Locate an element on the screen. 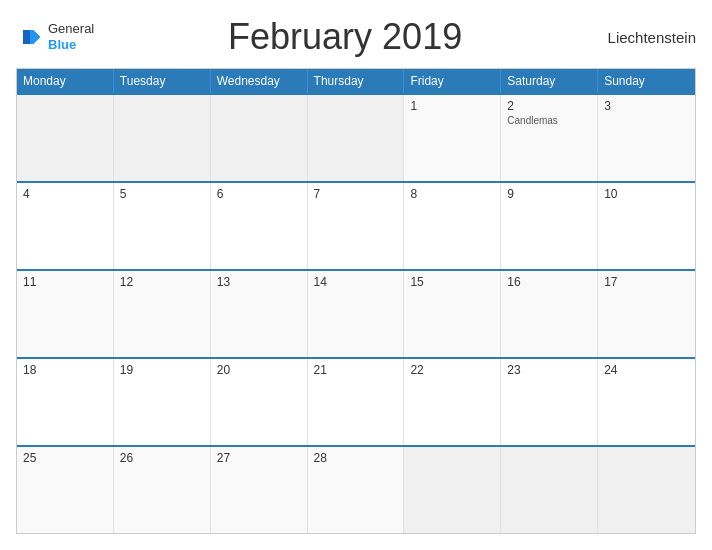 Image resolution: width=712 pixels, height=550 pixels. day-event: Candlemas is located at coordinates (549, 120).